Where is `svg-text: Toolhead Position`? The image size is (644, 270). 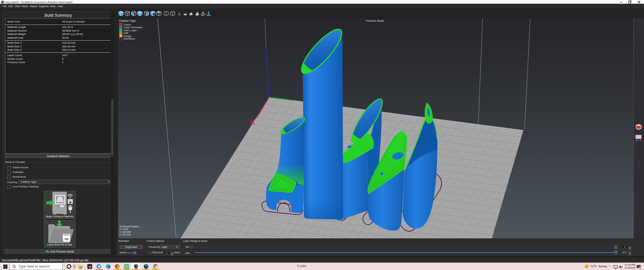
svg-text: Toolhead Position is located at coordinates (129, 226).